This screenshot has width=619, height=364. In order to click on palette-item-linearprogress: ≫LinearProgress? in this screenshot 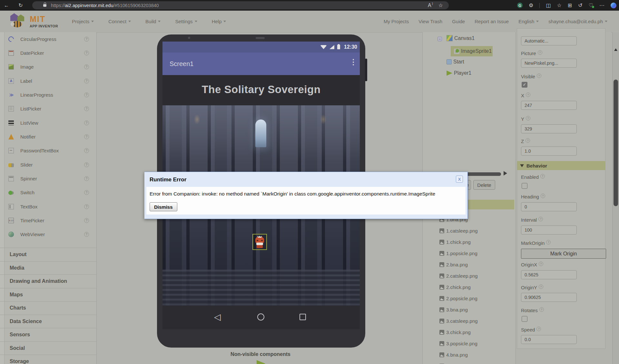, I will do `click(51, 95)`.